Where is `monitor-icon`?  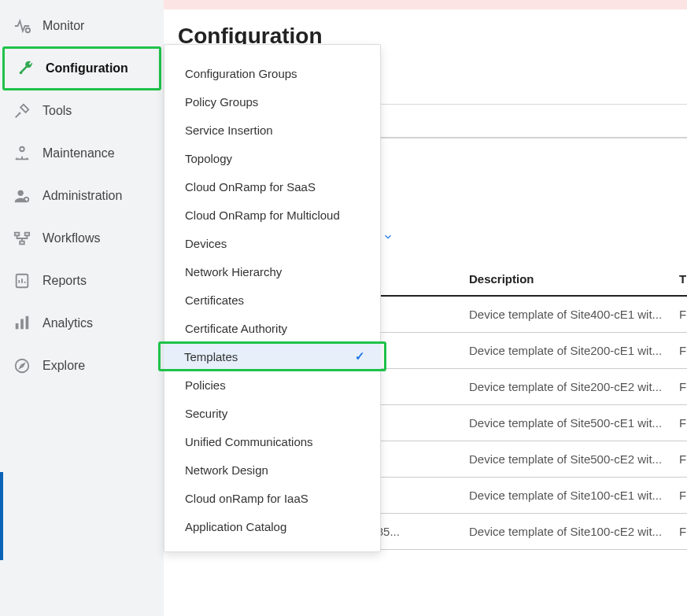 monitor-icon is located at coordinates (22, 26).